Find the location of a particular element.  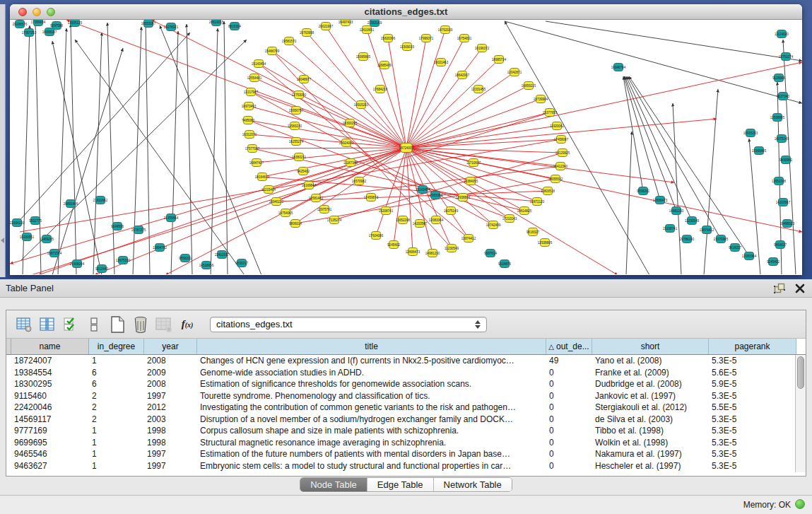

graph-node-label: 14518956 is located at coordinates (206, 266).